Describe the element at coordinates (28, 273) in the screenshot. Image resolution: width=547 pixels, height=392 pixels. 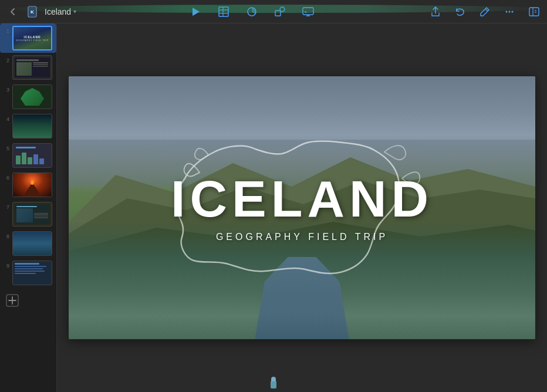
I see `slide-9-thumb: 9` at that location.